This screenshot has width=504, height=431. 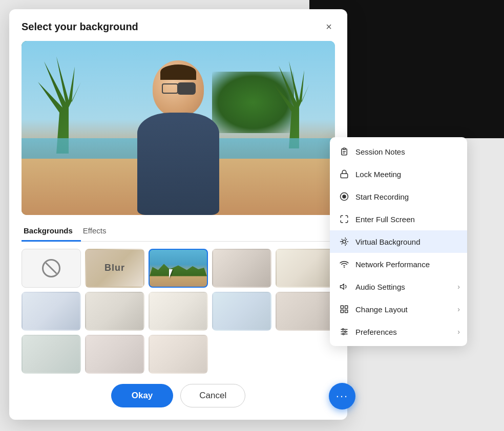 What do you see at coordinates (178, 27) in the screenshot?
I see `modal-header: Select your background ×` at bounding box center [178, 27].